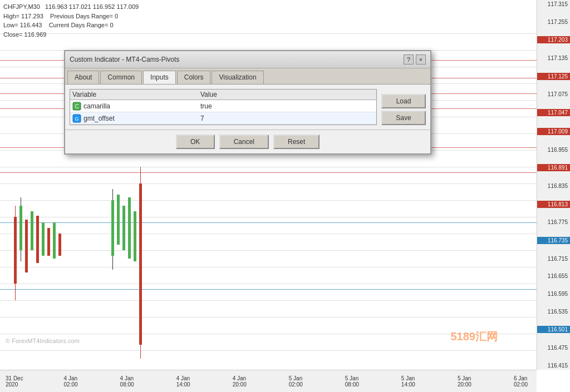 This screenshot has height=392, width=570. I want to click on time-label: 31 Dec 2020, so click(18, 381).